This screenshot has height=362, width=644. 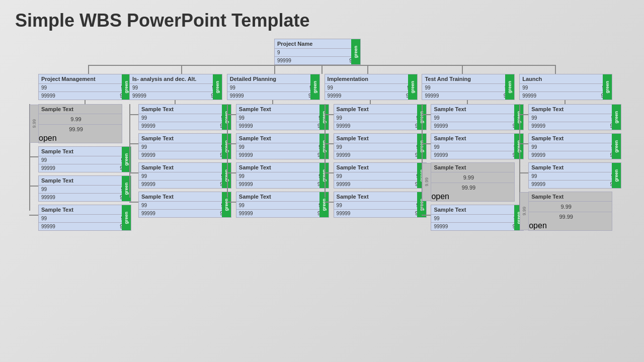 What do you see at coordinates (566, 87) in the screenshot?
I see `l1-card-5: Launch 999% 99999999 green` at bounding box center [566, 87].